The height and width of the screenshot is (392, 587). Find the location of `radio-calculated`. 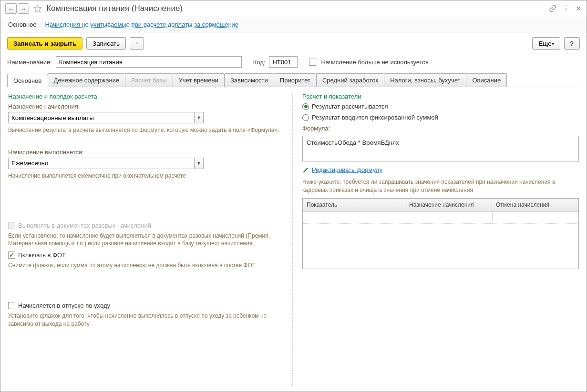

radio-calculated is located at coordinates (306, 107).